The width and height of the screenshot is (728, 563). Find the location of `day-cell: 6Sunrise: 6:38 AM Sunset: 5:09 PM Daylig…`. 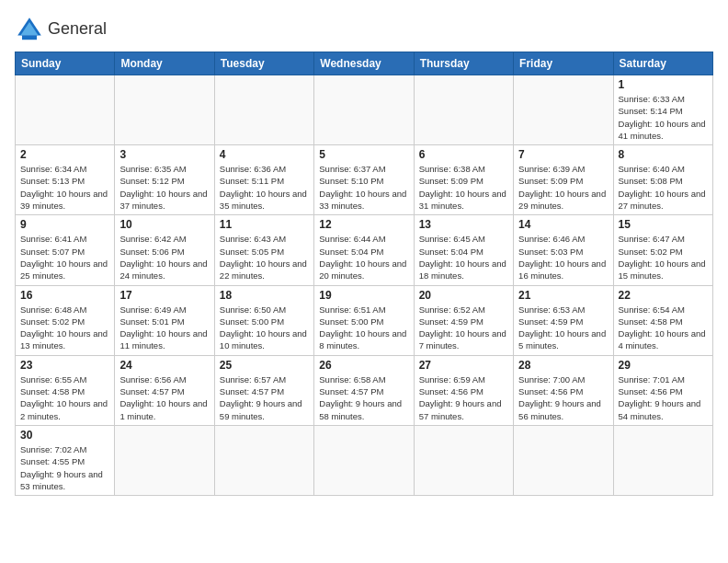

day-cell: 6Sunrise: 6:38 AM Sunset: 5:09 PM Daylig… is located at coordinates (463, 180).